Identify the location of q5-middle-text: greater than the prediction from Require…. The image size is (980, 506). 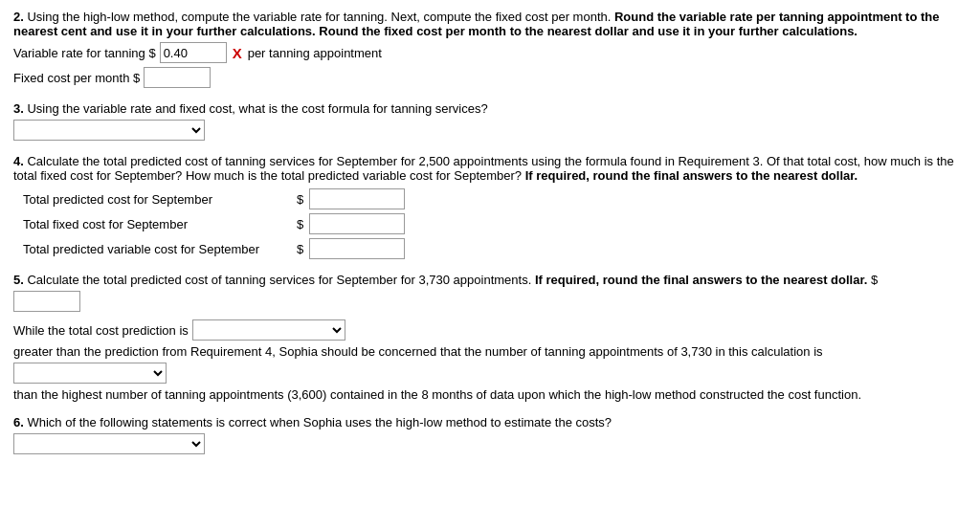
(418, 352).